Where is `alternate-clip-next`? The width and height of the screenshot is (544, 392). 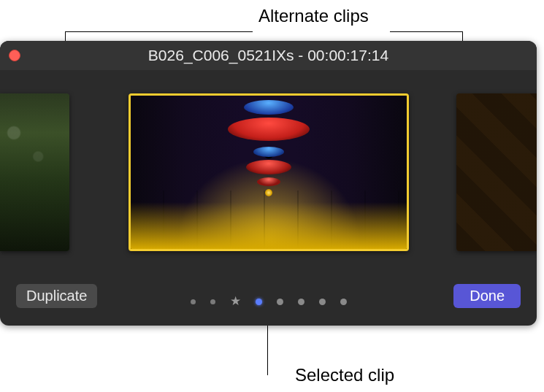
alternate-clip-next is located at coordinates (497, 172).